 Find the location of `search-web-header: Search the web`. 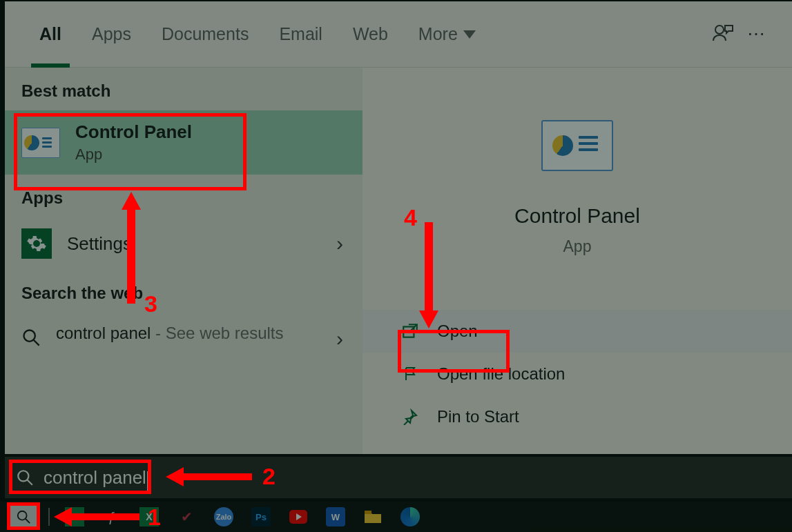

search-web-header: Search the web is located at coordinates (184, 291).